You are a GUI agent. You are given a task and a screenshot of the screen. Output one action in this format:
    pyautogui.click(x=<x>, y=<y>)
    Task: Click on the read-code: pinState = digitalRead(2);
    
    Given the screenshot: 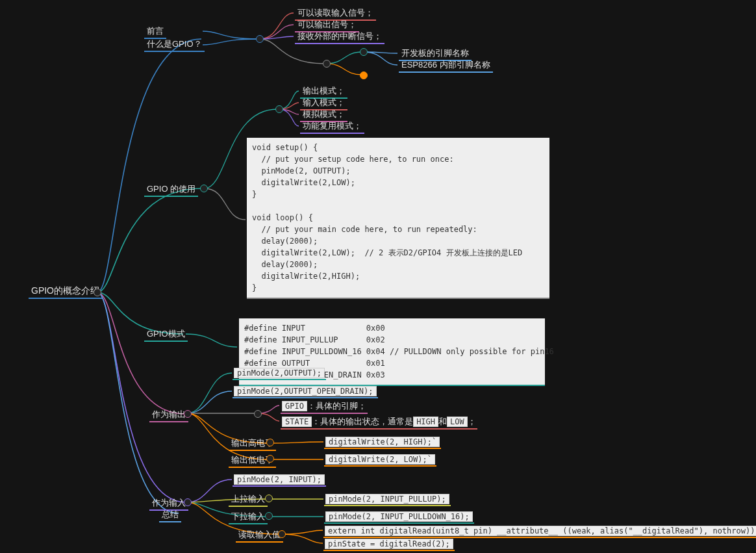 What is the action you would take?
    pyautogui.click(x=389, y=545)
    